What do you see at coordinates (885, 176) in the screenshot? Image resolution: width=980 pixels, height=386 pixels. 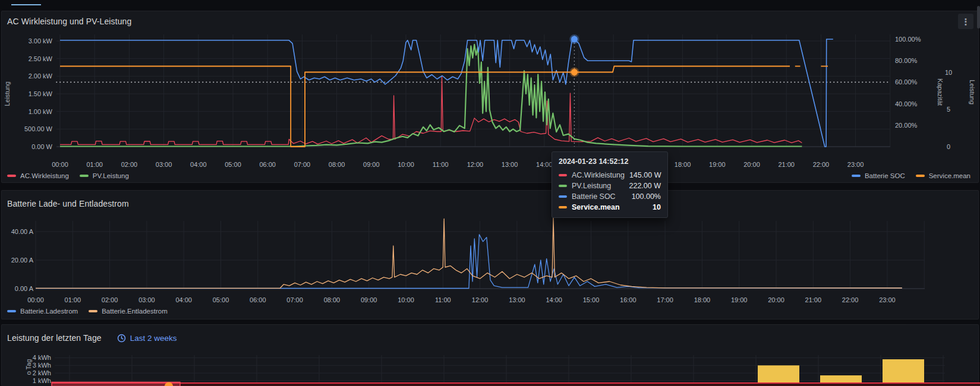 I see `legend-label: Batterie SOC` at bounding box center [885, 176].